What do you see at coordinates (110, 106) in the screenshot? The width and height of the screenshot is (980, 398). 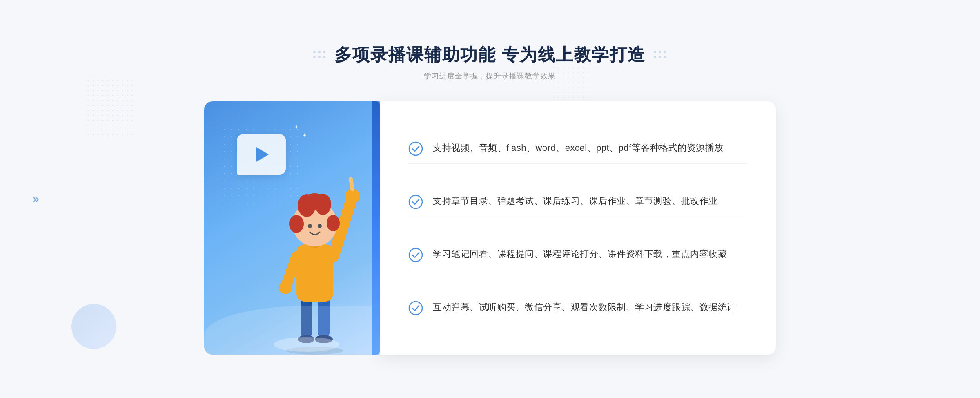 I see `decorative-dots-left` at bounding box center [110, 106].